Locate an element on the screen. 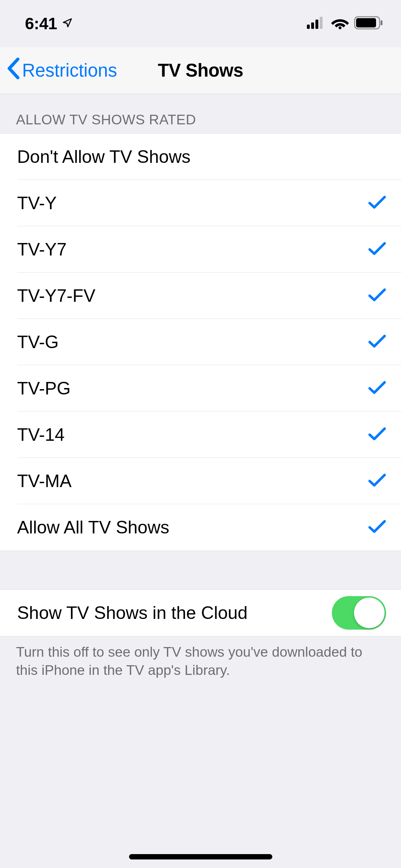 Image resolution: width=401 pixels, height=868 pixels. rating-label: TV-MA is located at coordinates (44, 481).